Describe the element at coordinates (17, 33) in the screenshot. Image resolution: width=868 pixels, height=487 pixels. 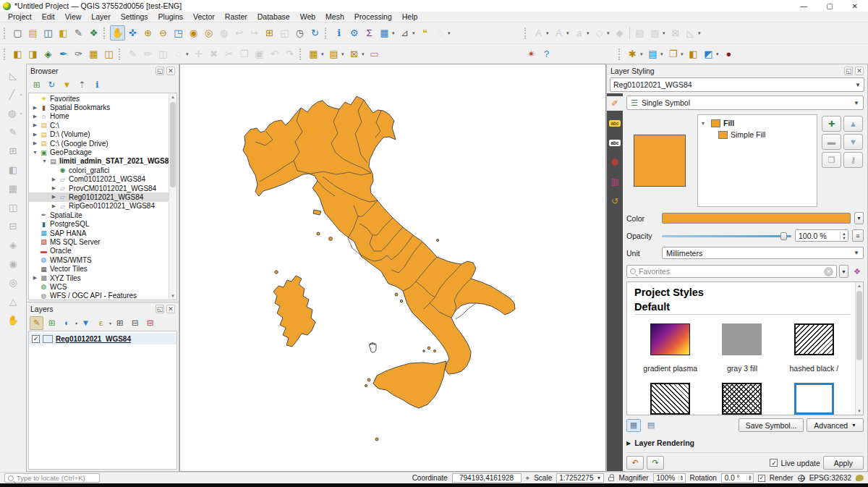
I see `project-new-icon: ▢` at that location.